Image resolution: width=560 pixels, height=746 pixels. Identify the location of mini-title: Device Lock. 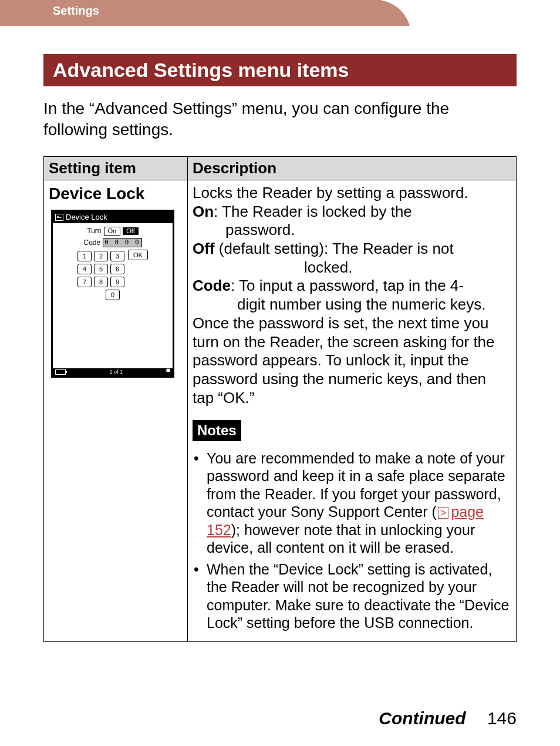
(87, 217).